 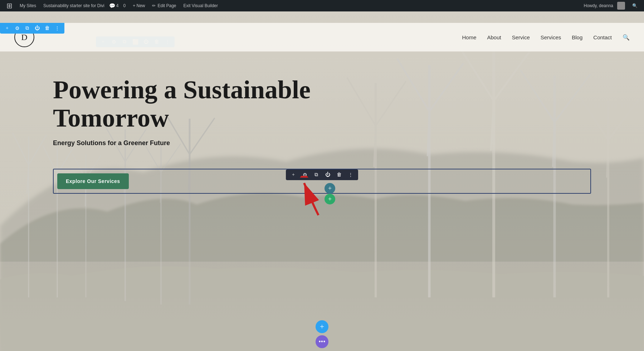 What do you see at coordinates (351, 175) in the screenshot?
I see `element-more-icon: ⋮` at bounding box center [351, 175].